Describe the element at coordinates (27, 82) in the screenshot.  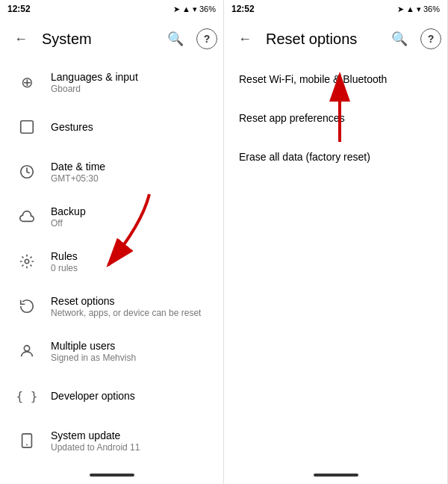
I see `languages-icon: ⊕` at that location.